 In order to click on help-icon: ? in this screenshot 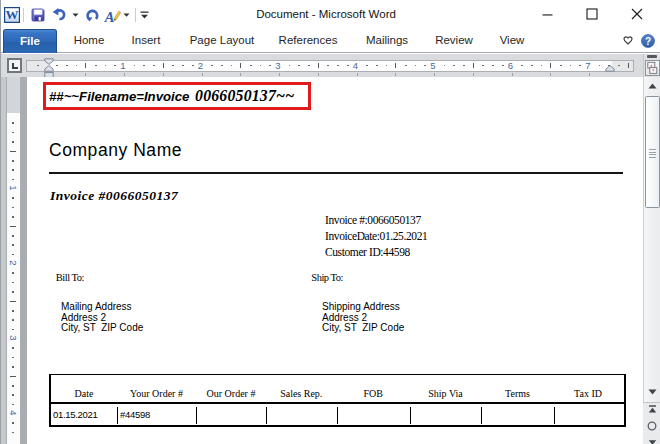, I will do `click(648, 41)`.